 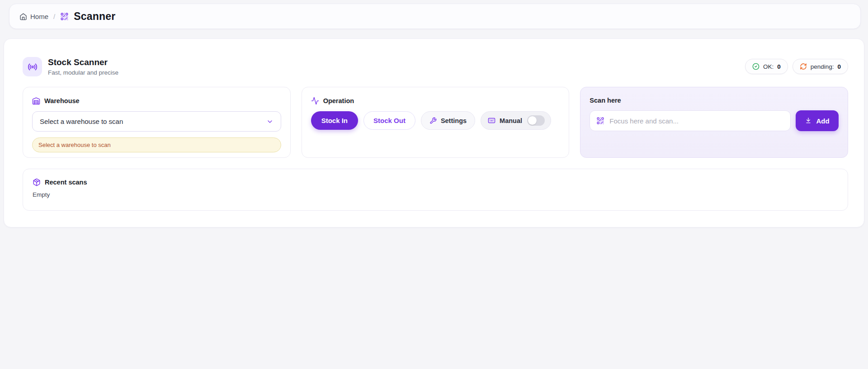 What do you see at coordinates (823, 121) in the screenshot?
I see `add-button-label: Add` at bounding box center [823, 121].